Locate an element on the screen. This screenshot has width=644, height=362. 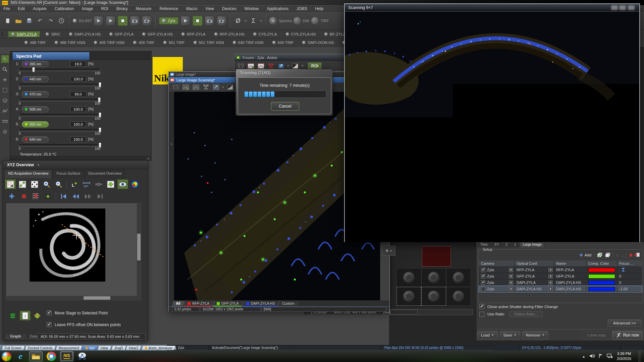
column-header: Camera is located at coordinates (497, 263).